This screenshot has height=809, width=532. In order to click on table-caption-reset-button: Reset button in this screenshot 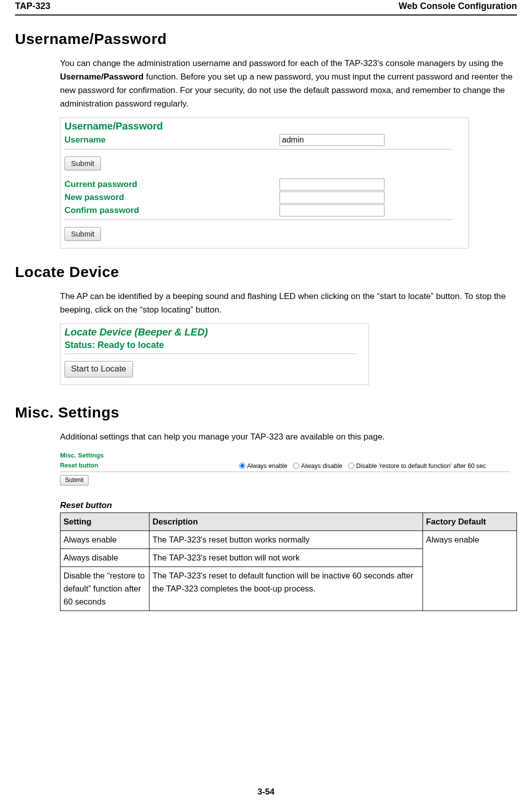, I will do `click(288, 506)`.